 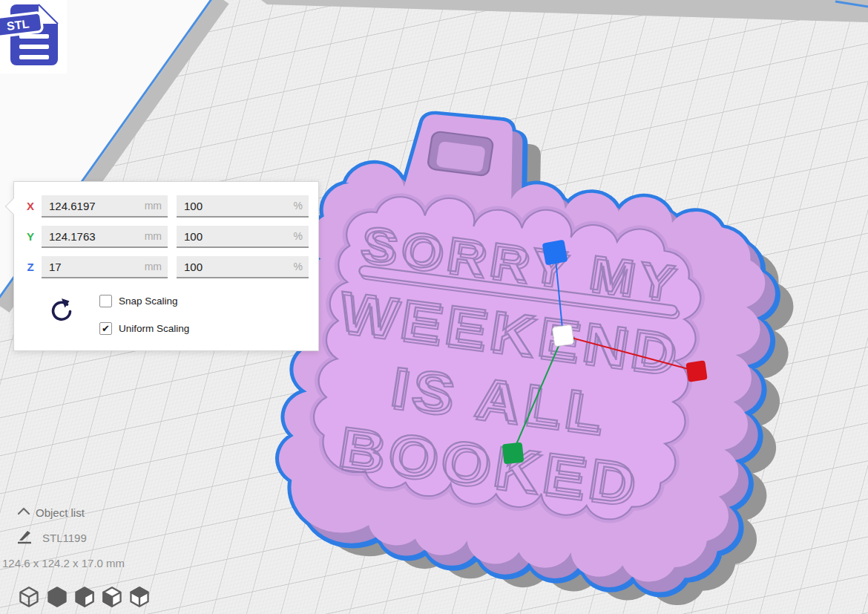 What do you see at coordinates (166, 267) in the screenshot?
I see `scale-row-z: Z mm %` at bounding box center [166, 267].